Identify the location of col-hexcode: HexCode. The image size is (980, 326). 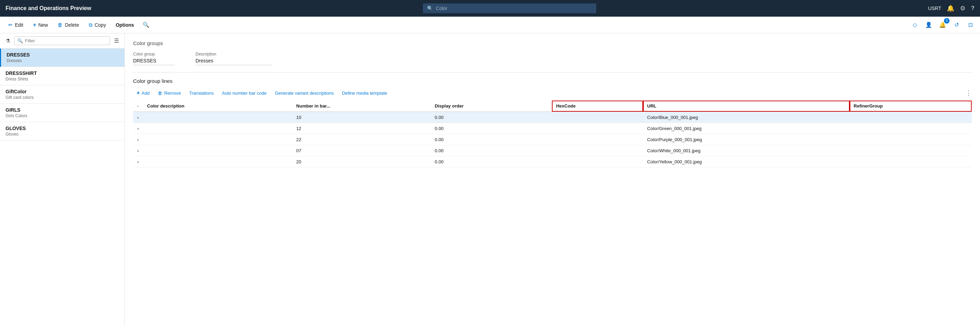
(597, 106).